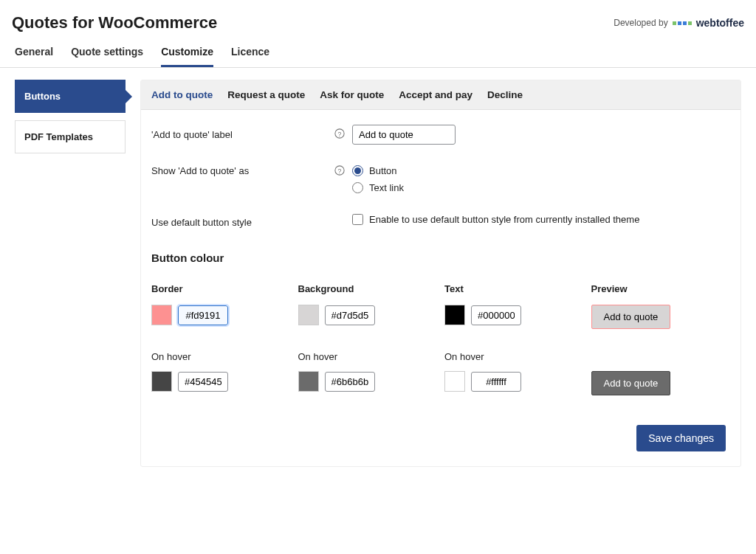  Describe the element at coordinates (309, 315) in the screenshot. I see `swatch-background` at that location.